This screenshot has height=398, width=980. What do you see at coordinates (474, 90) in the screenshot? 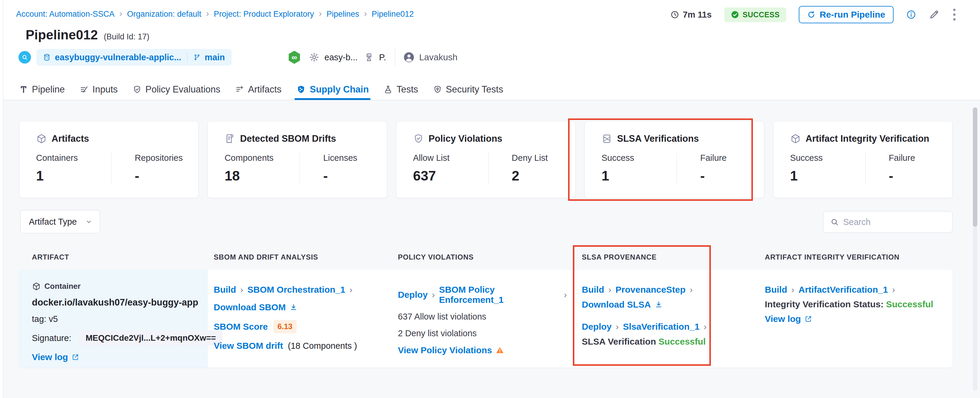
I see `tab-label: Security Tests` at bounding box center [474, 90].